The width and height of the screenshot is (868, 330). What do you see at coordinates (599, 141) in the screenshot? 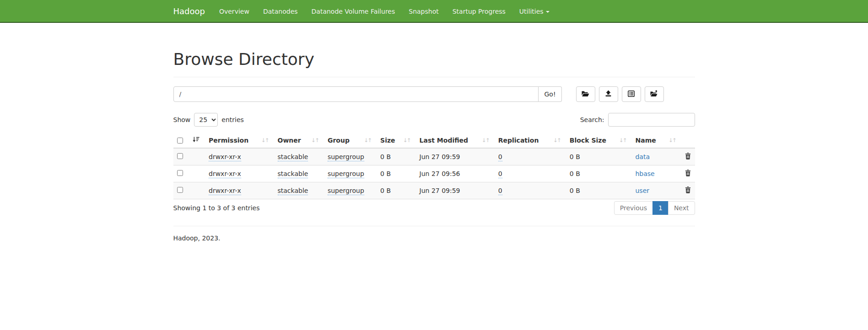
I see `header-block-size: Block Size↓↑` at bounding box center [599, 141].